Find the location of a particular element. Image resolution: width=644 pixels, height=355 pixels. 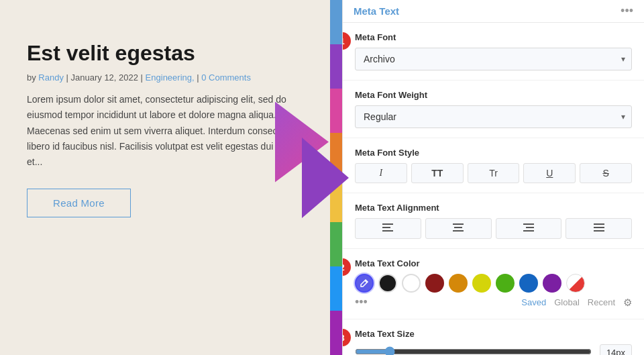

font-style-buttons: I TT Tr U S is located at coordinates (494, 173).